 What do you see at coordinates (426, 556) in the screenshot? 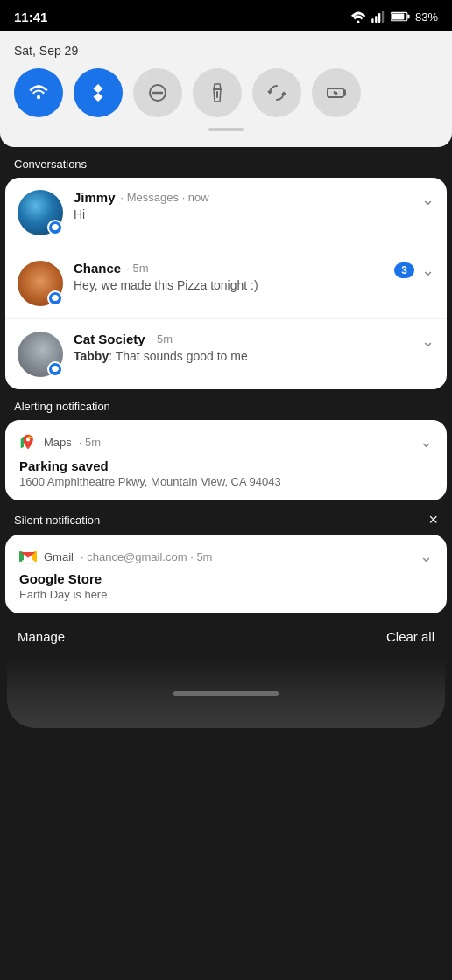
I see `gmail-chevron: ⌄` at bounding box center [426, 556].